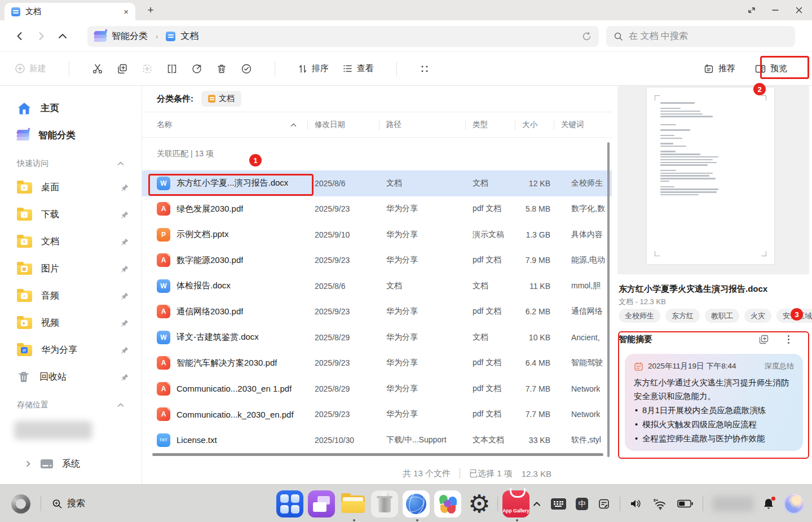 The width and height of the screenshot is (812, 522). I want to click on copy-summary-icon, so click(764, 340).